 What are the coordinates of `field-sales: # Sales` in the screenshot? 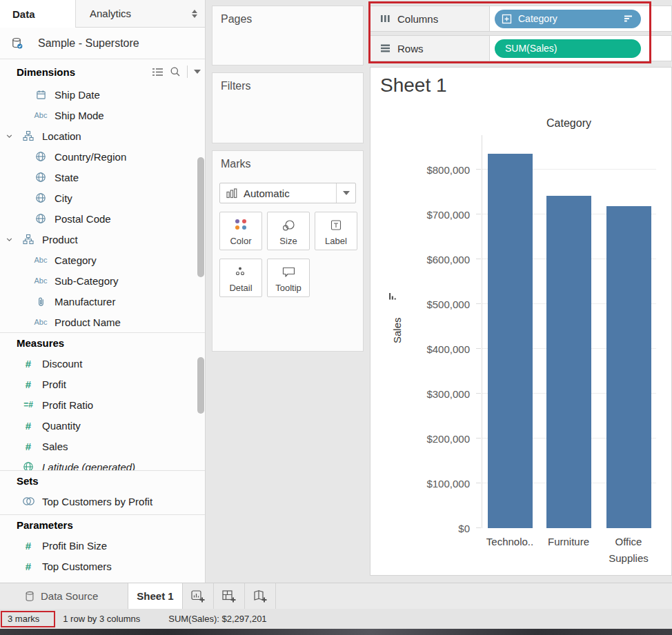 It's located at (102, 446).